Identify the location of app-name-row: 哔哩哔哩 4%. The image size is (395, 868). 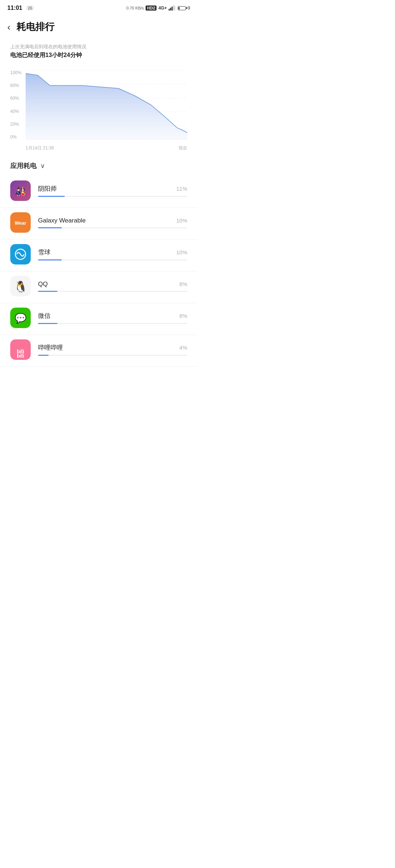
(113, 348).